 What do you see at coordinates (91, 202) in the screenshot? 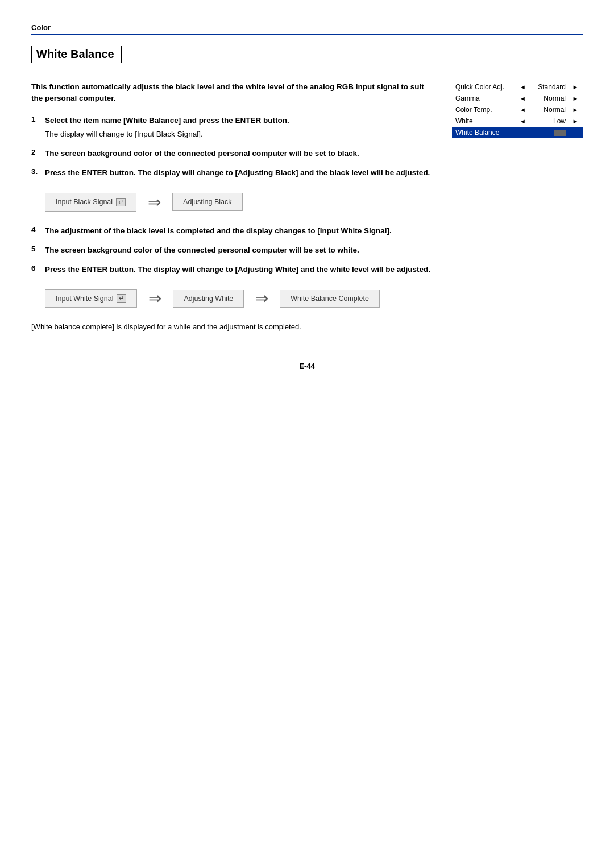
I see `diagram-box-input-black: Input Black Signal ↵` at bounding box center [91, 202].